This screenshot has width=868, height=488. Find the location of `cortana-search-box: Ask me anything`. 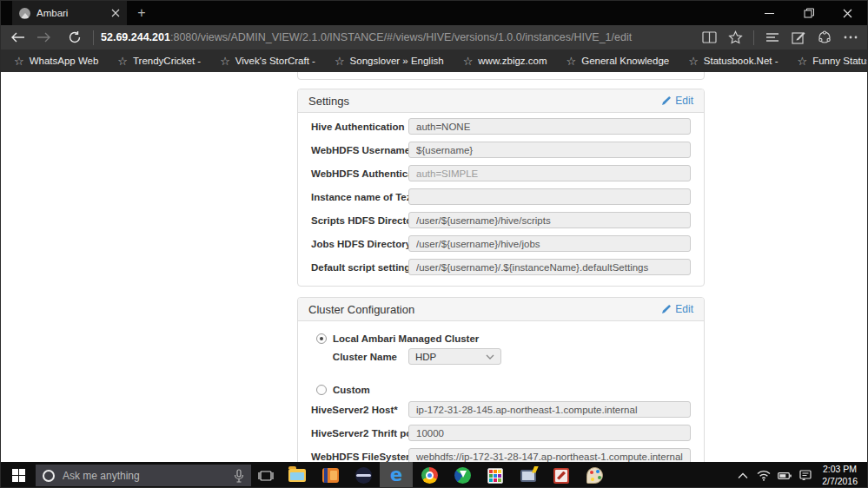

cortana-search-box: Ask me anything is located at coordinates (143, 476).